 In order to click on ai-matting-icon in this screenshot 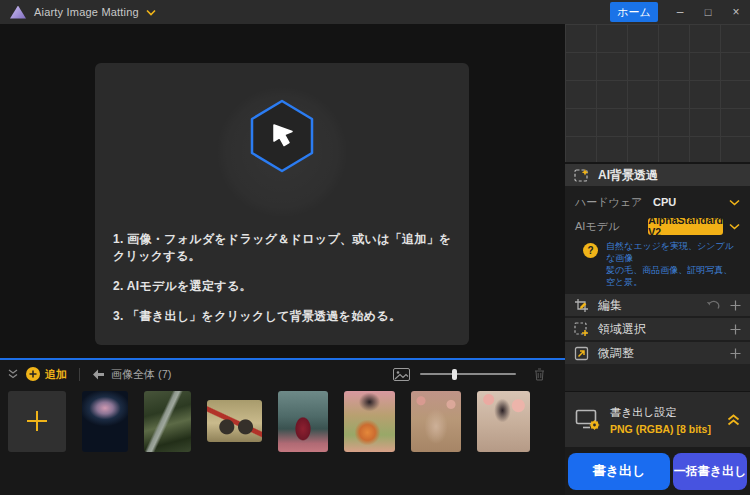, I will do `click(582, 176)`.